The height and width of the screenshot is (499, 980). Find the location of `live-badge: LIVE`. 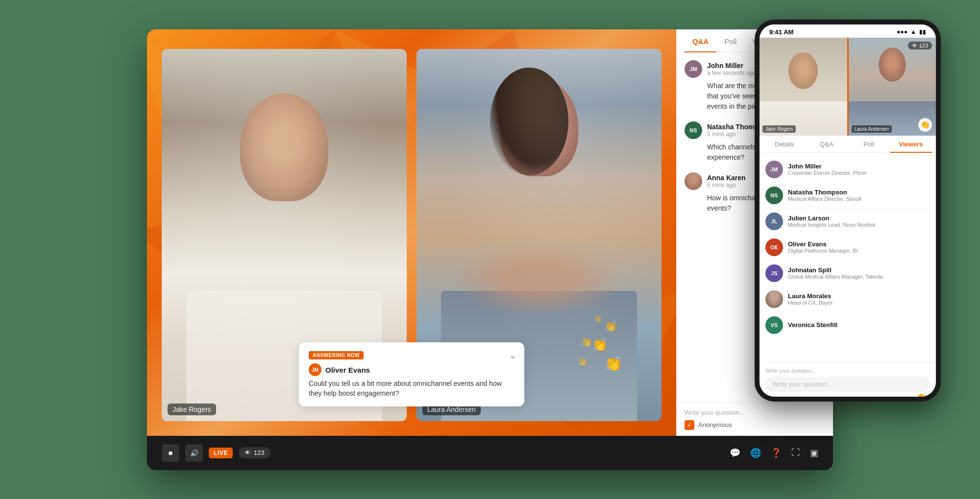

live-badge: LIVE is located at coordinates (220, 453).